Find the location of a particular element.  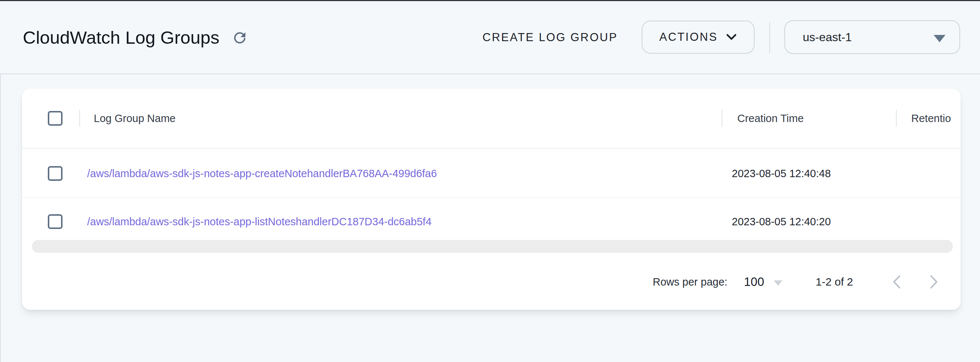

create-log-group-button: CREATE LOG GROUP is located at coordinates (550, 37).